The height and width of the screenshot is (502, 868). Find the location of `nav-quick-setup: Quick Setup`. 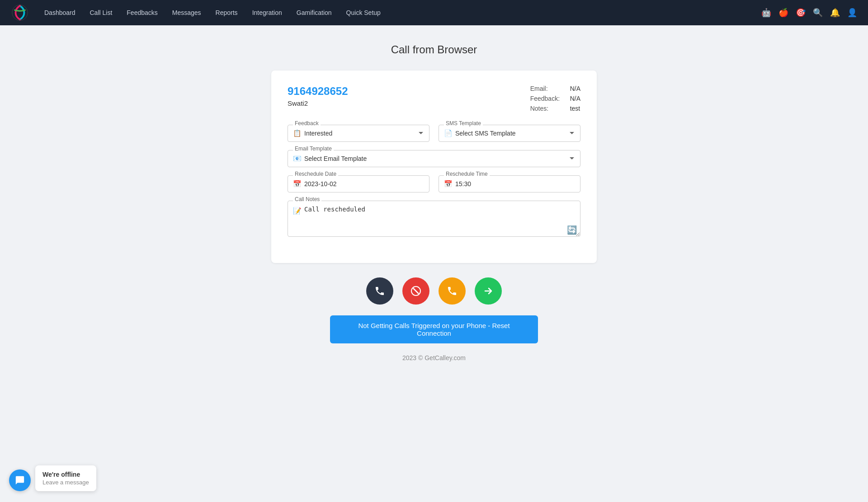

nav-quick-setup: Quick Setup is located at coordinates (363, 13).